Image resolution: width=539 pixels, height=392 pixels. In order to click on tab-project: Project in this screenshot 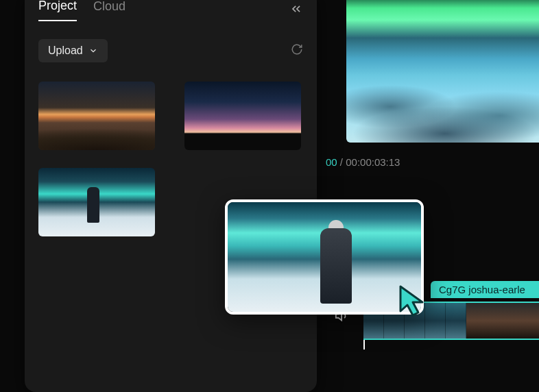, I will do `click(58, 11)`.